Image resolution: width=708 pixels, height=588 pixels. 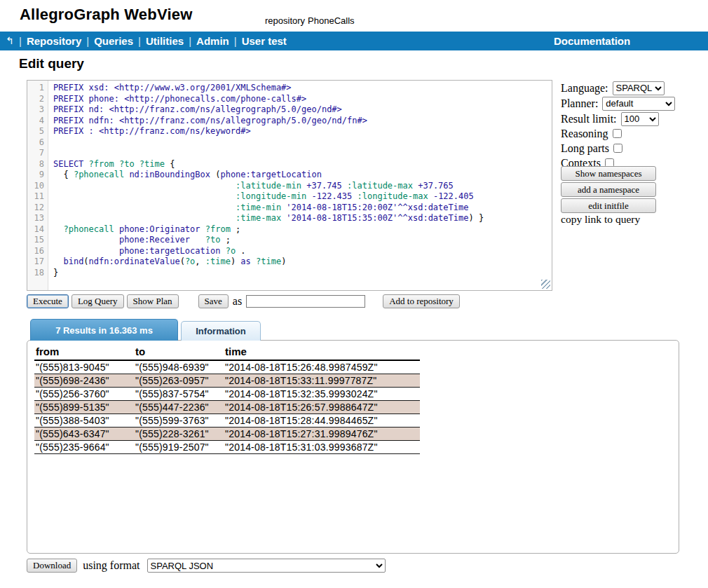 I want to click on table-row: "(555)388-5403""(555)599-3763""2014-08-1…, so click(x=227, y=421).